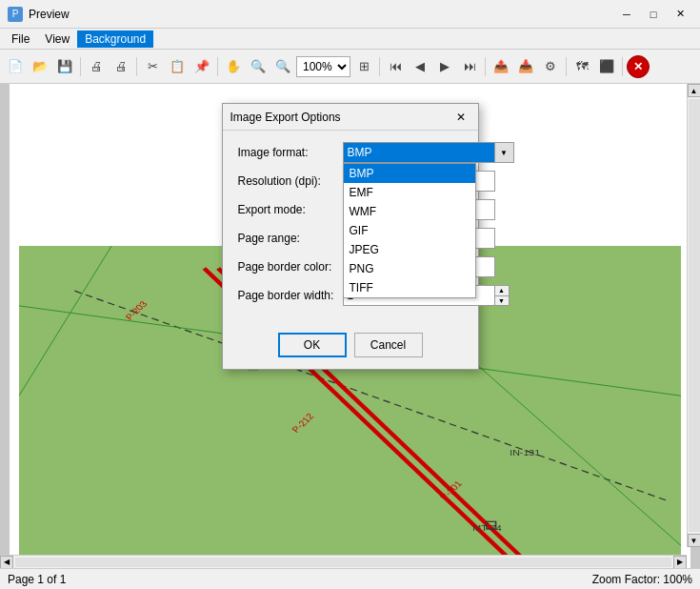  Describe the element at coordinates (290, 267) in the screenshot. I see `page-border-color-label: Page border color:` at that location.